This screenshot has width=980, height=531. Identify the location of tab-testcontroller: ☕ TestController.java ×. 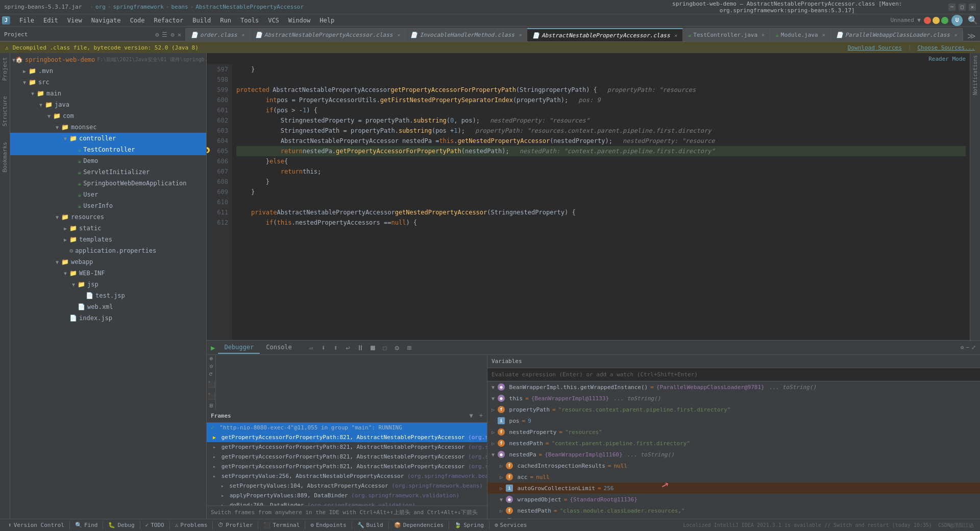
(727, 35).